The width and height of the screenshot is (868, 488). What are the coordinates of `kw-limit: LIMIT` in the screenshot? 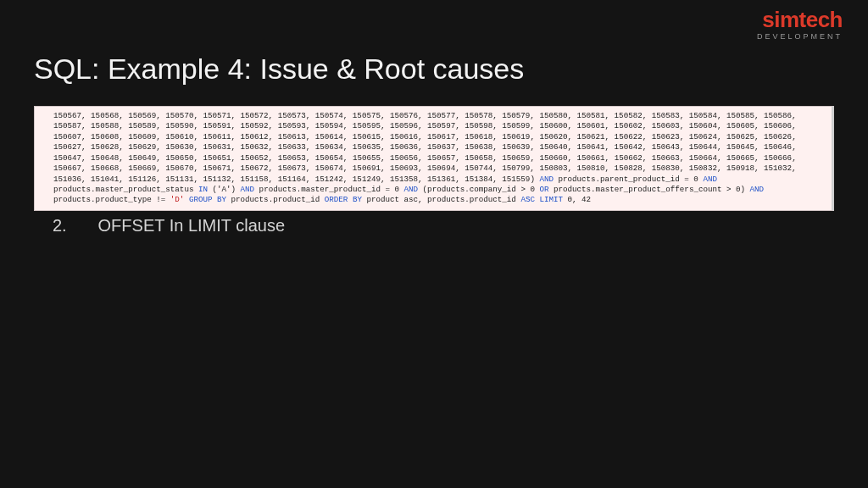 It's located at (551, 200).